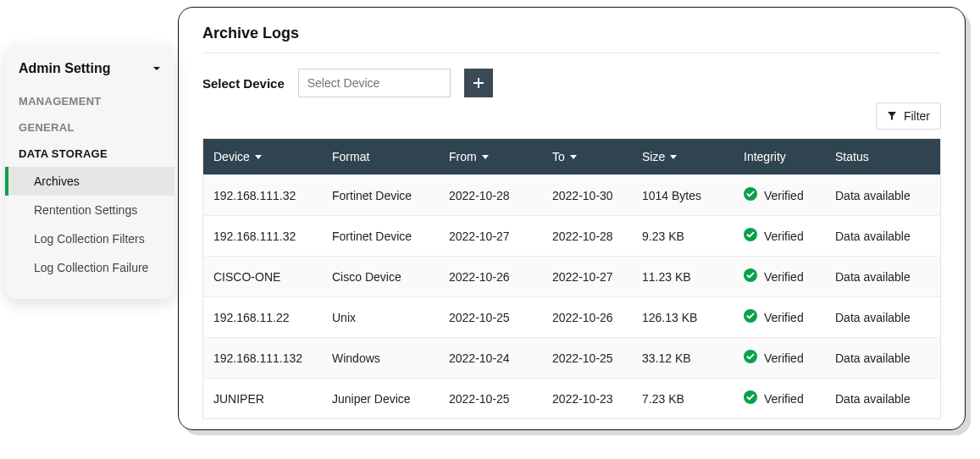 The image size is (980, 459). Describe the element at coordinates (765, 157) in the screenshot. I see `th-label: Integrity` at that location.